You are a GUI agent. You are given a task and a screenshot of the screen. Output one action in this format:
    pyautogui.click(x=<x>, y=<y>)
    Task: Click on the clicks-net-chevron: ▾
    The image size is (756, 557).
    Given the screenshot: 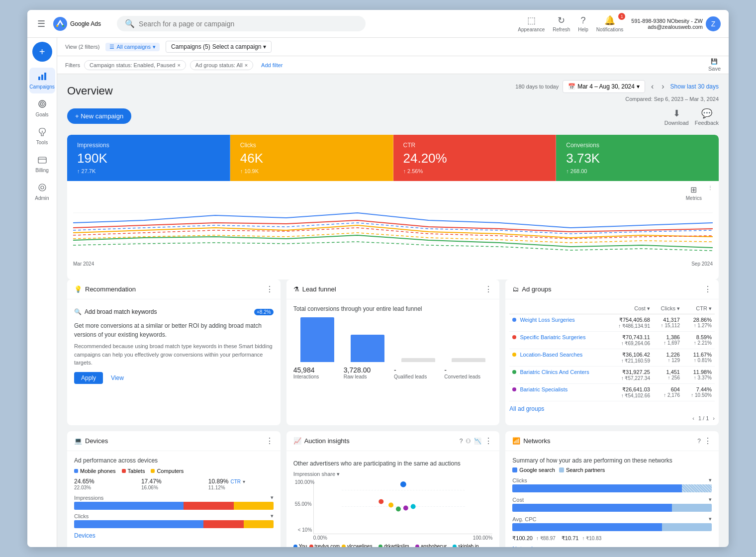 What is the action you would take?
    pyautogui.click(x=710, y=480)
    